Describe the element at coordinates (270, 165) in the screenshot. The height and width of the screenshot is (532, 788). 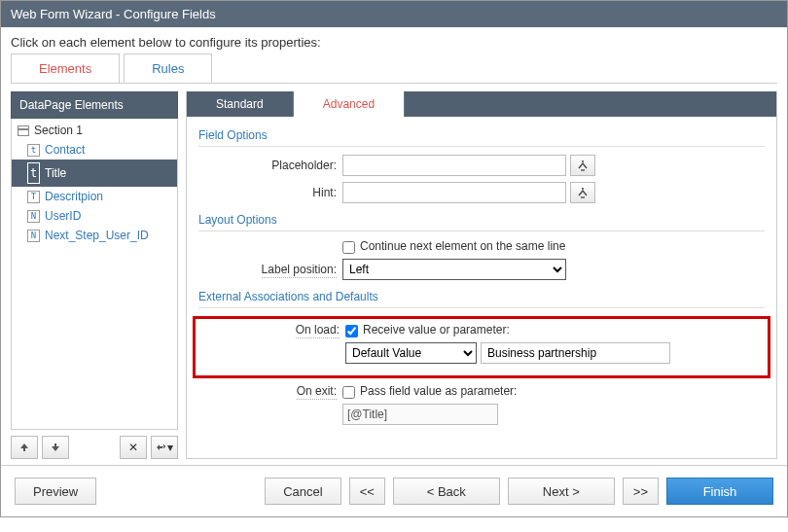
I see `placeholder-label: Placeholder:` at that location.